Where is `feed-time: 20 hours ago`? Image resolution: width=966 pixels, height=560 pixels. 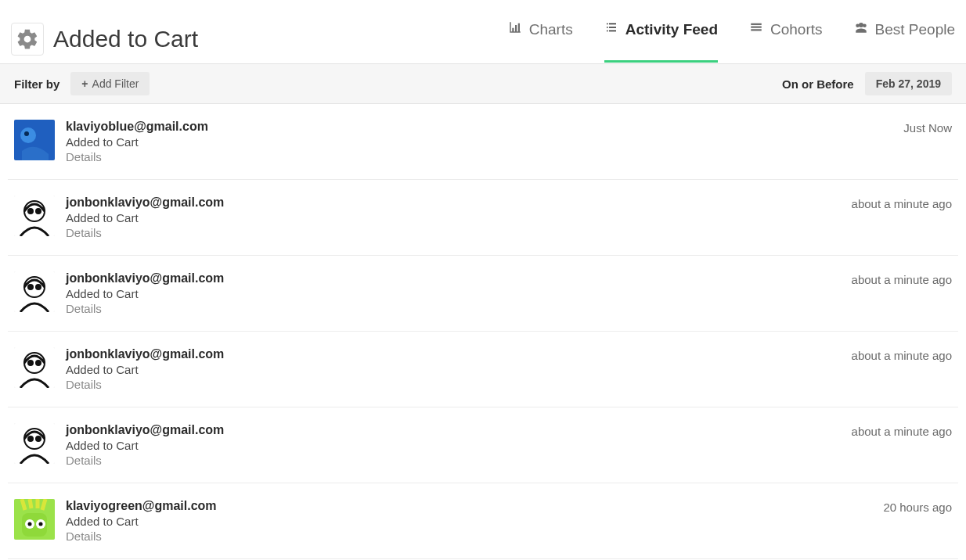 feed-time: 20 hours ago is located at coordinates (917, 521).